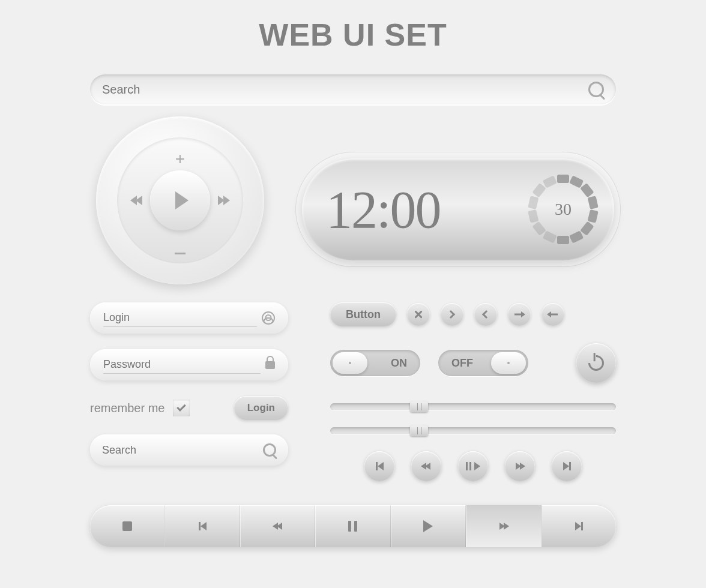 The height and width of the screenshot is (588, 706). Describe the element at coordinates (180, 159) in the screenshot. I see `plus-icon: +` at that location.